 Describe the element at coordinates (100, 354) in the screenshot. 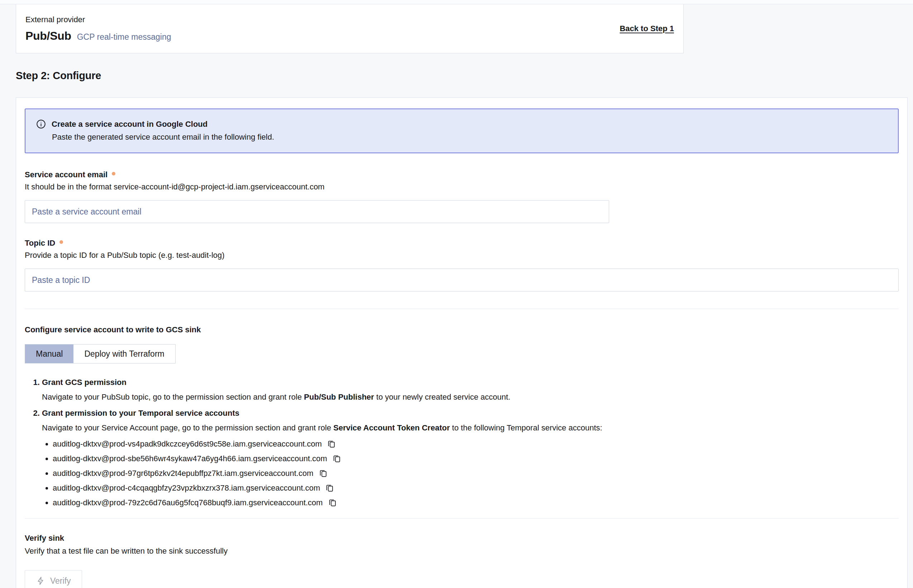

I see `deploy-method-tabs: Manual Deploy with Terraform` at that location.